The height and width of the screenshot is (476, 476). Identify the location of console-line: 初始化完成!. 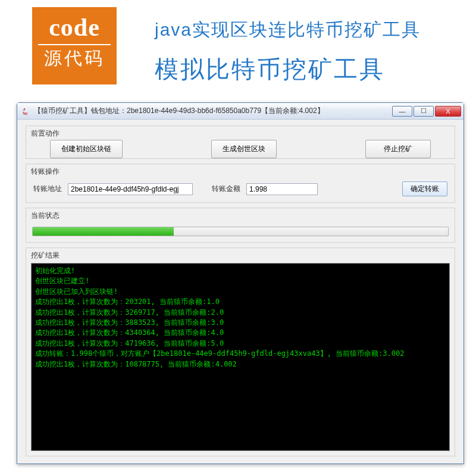
(240, 271).